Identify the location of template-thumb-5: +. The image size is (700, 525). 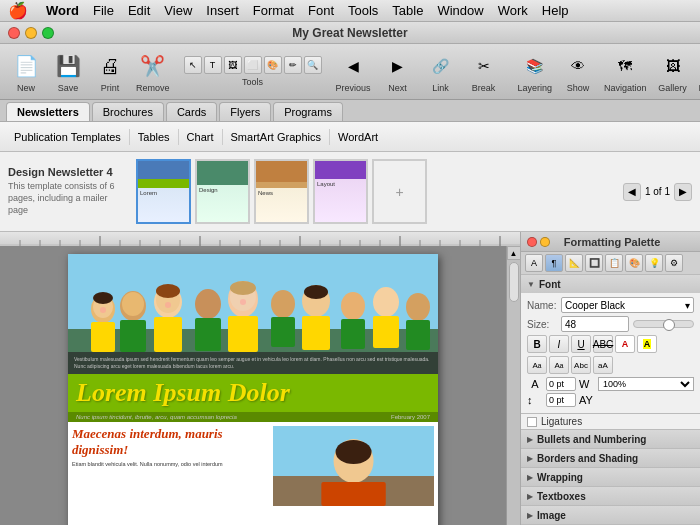
(400, 192).